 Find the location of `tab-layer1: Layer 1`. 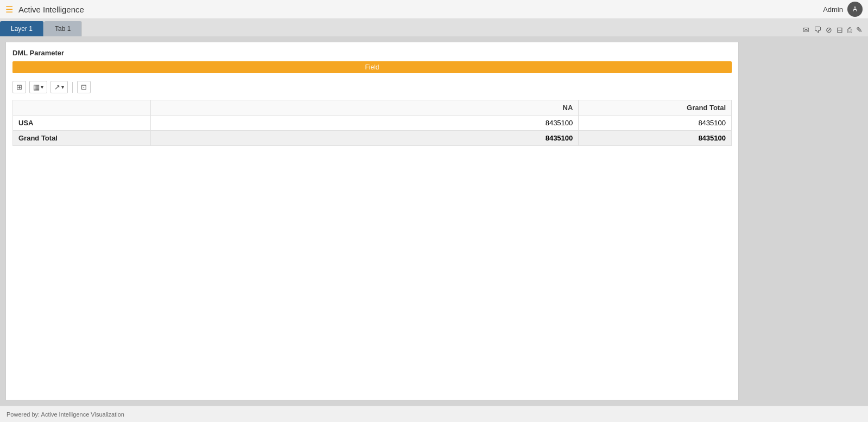

tab-layer1: Layer 1 is located at coordinates (22, 29).